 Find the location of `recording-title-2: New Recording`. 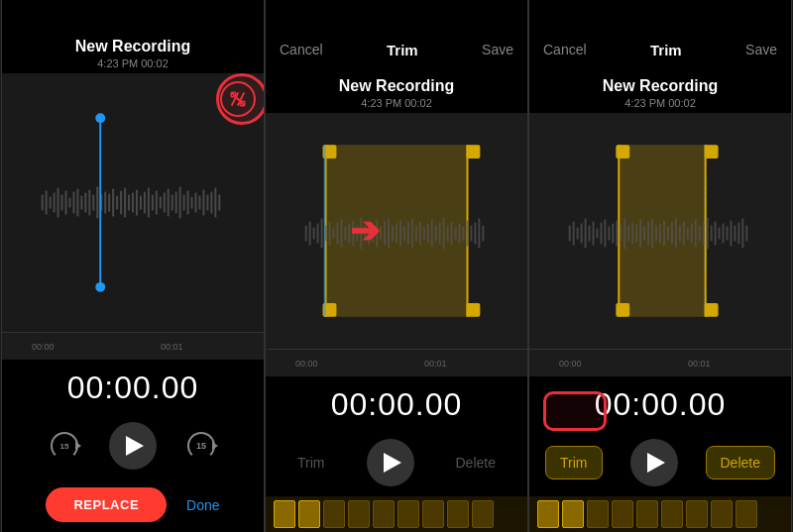

recording-title-2: New Recording is located at coordinates (396, 86).